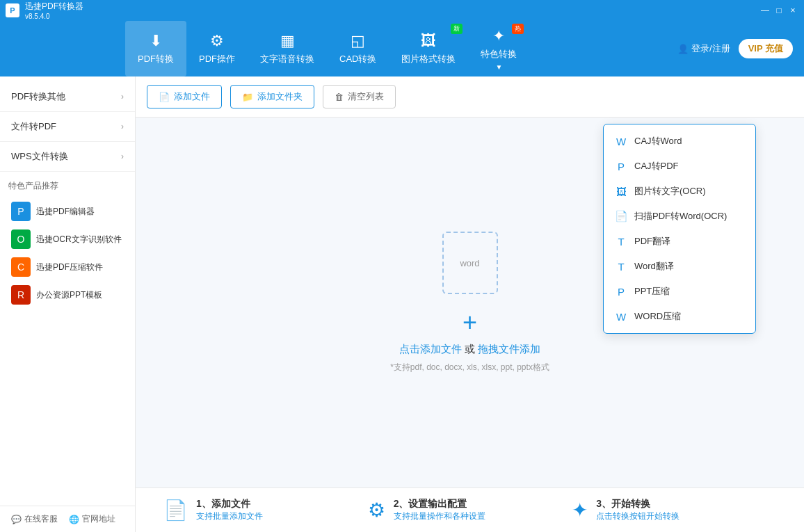  Describe the element at coordinates (683, 49) in the screenshot. I see `user-icon: 👤` at that location.